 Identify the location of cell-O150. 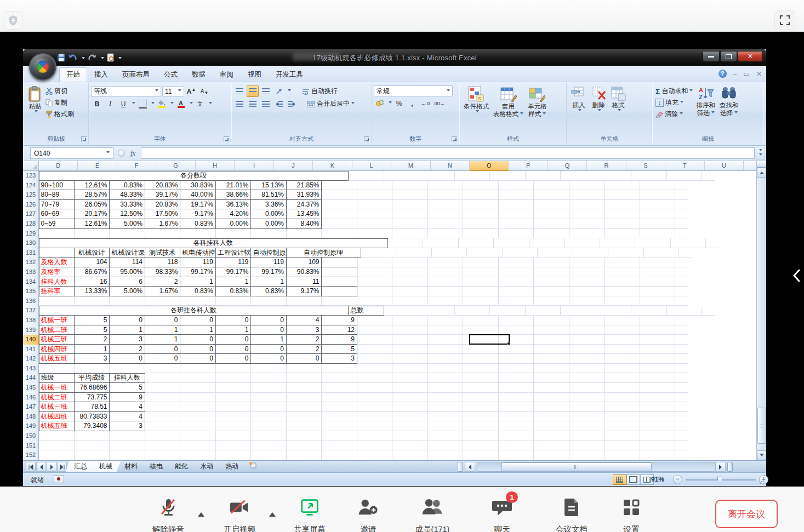
(446, 436).